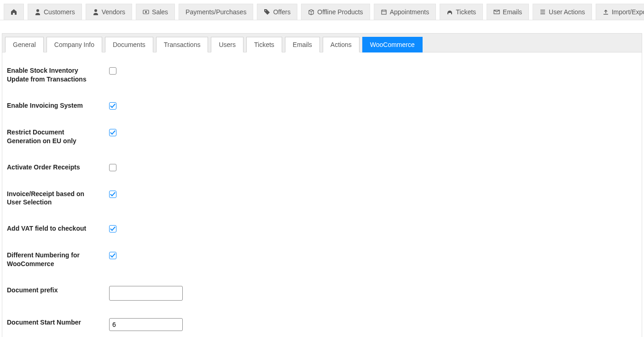  Describe the element at coordinates (264, 45) in the screenshot. I see `tab-tickets: Tickets` at that location.